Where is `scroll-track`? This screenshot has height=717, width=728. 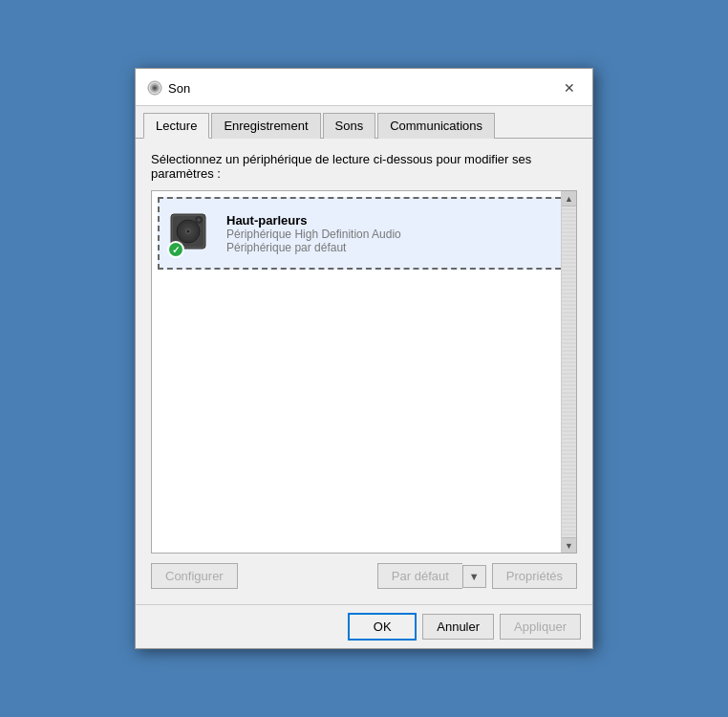
scroll-track is located at coordinates (569, 372).